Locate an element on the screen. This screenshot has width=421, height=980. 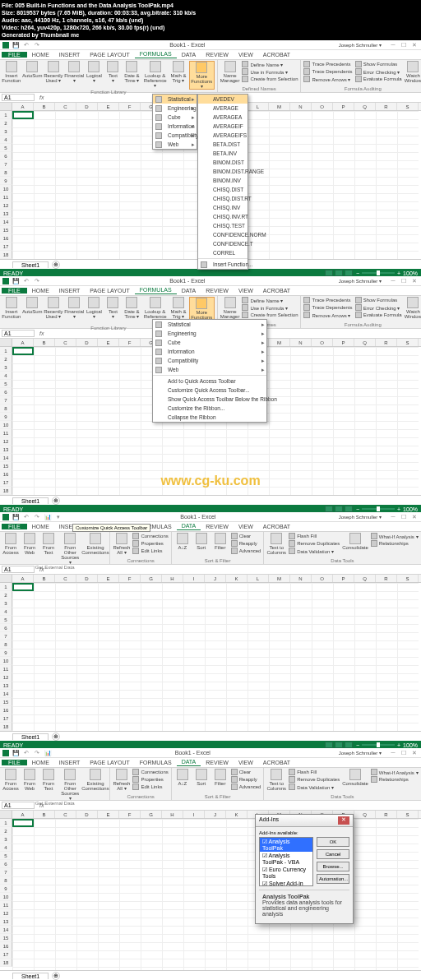
row-header: 8 is located at coordinates (7, 173).